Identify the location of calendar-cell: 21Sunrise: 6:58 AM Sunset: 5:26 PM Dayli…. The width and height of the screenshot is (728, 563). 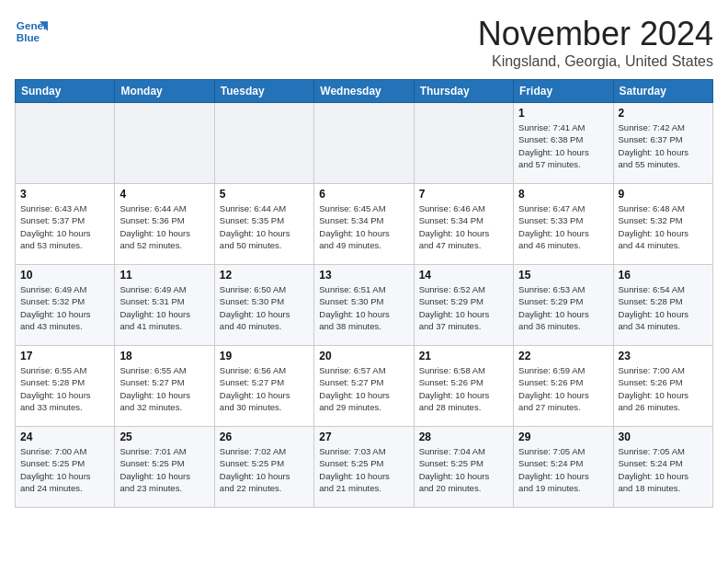
(463, 386).